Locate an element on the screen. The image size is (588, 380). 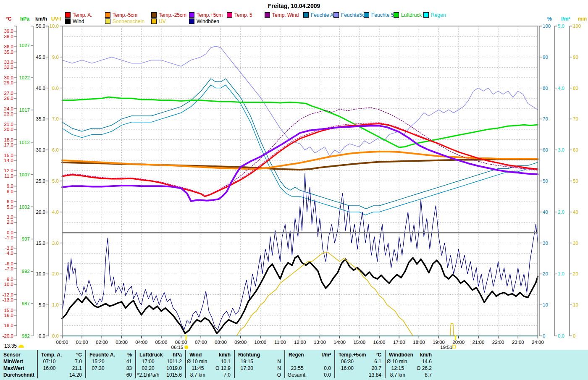
table-cell: 6.1 is located at coordinates (372, 362).